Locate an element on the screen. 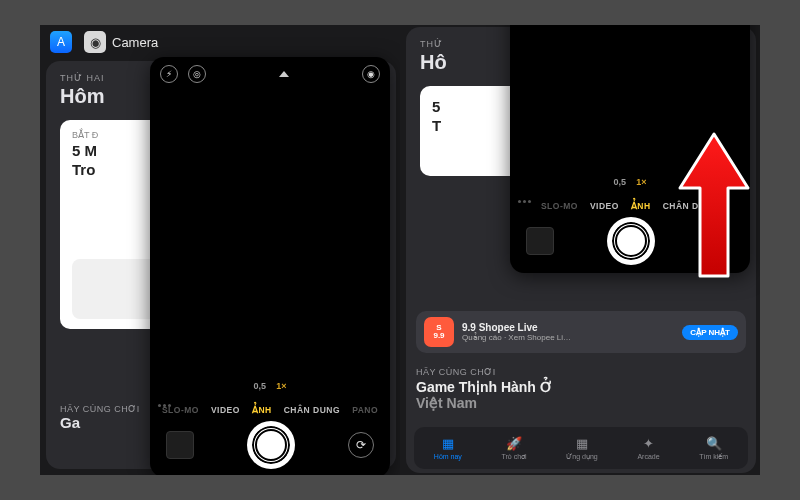  tab-apps: ▦Ứng dụng is located at coordinates (582, 448).